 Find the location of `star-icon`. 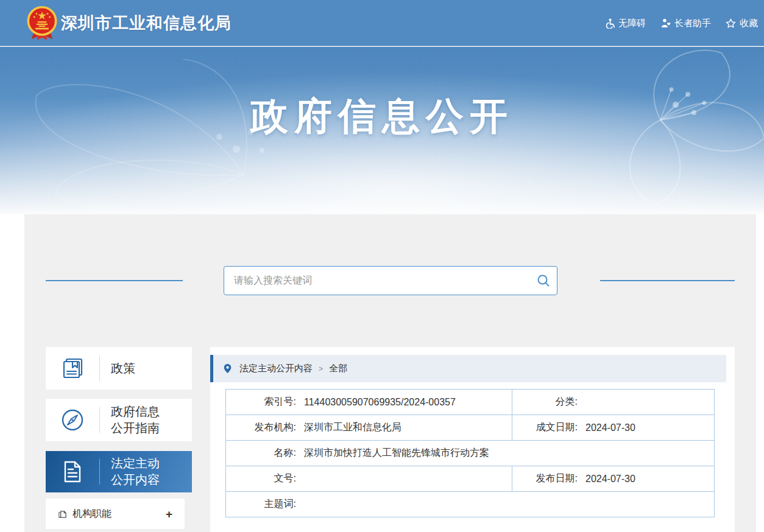

star-icon is located at coordinates (731, 23).